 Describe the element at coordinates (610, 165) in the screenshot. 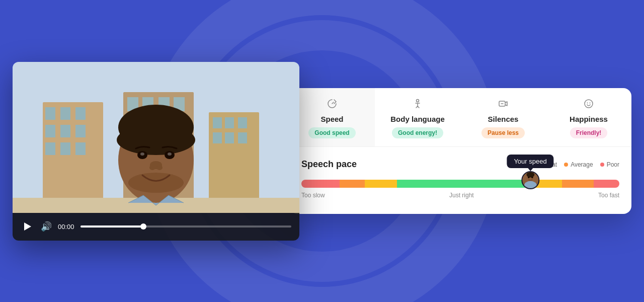

I see `legend-poor: Poor` at that location.